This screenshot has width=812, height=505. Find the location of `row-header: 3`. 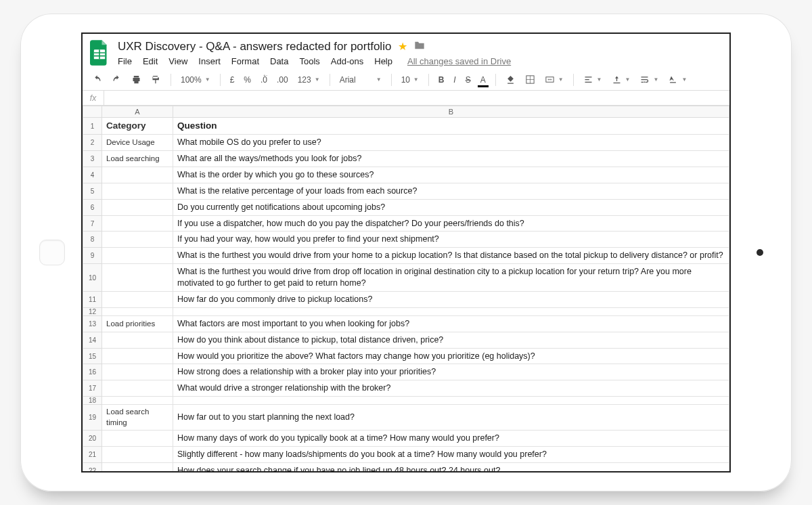

row-header: 3 is located at coordinates (93, 159).